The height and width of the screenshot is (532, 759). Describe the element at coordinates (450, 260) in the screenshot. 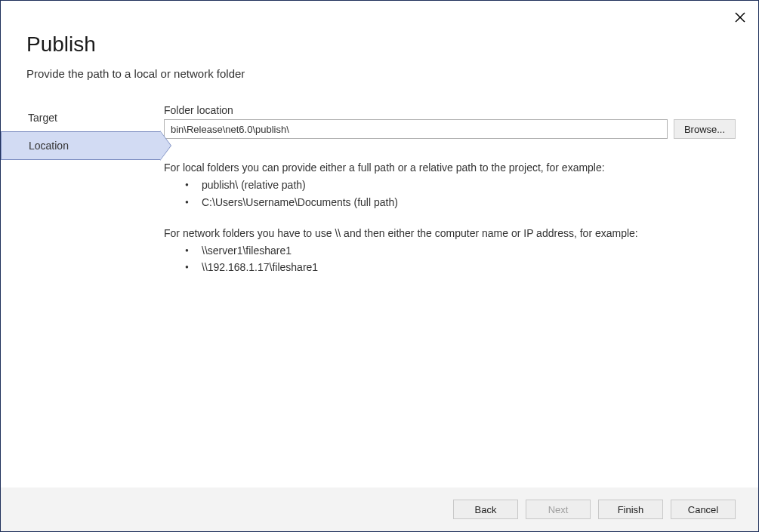

I see `help-network-examples: \\server1\fileshare1 \\192.168.1.17\file…` at that location.